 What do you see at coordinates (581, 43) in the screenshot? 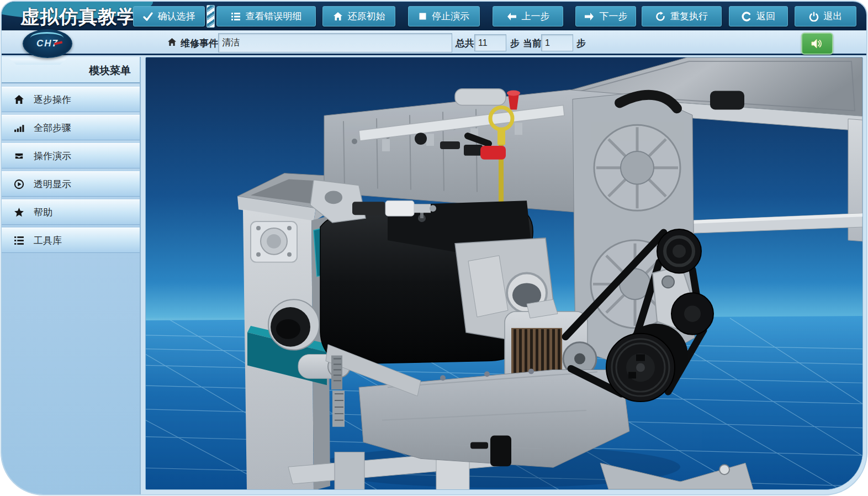
I see `current-unit-label: 步` at bounding box center [581, 43].